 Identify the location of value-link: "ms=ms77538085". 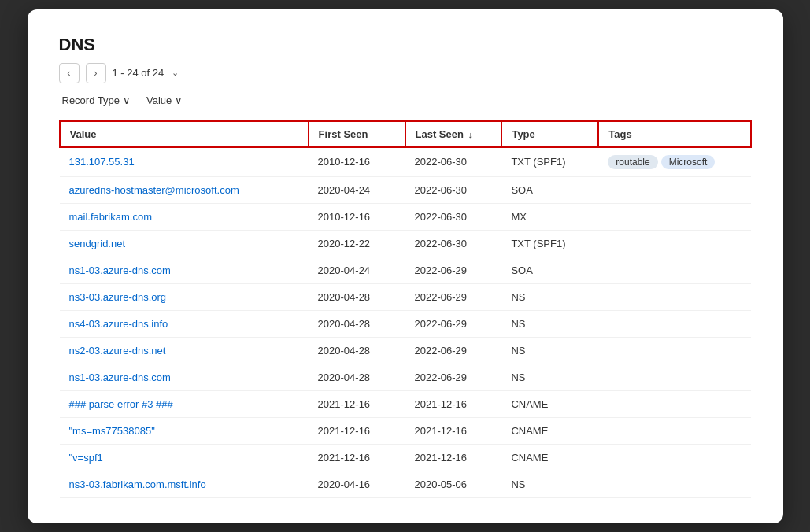
(112, 431).